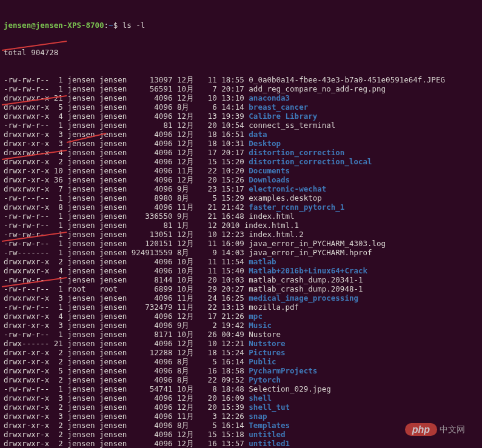 The width and height of the screenshot is (482, 448). Describe the element at coordinates (292, 125) in the screenshot. I see `file-name: connect_ss_terminal` at that location.